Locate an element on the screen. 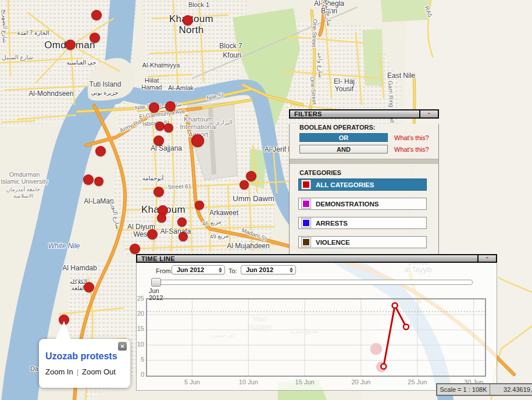 This screenshot has width=532, height=400. boolean-or-button: OR is located at coordinates (344, 137).